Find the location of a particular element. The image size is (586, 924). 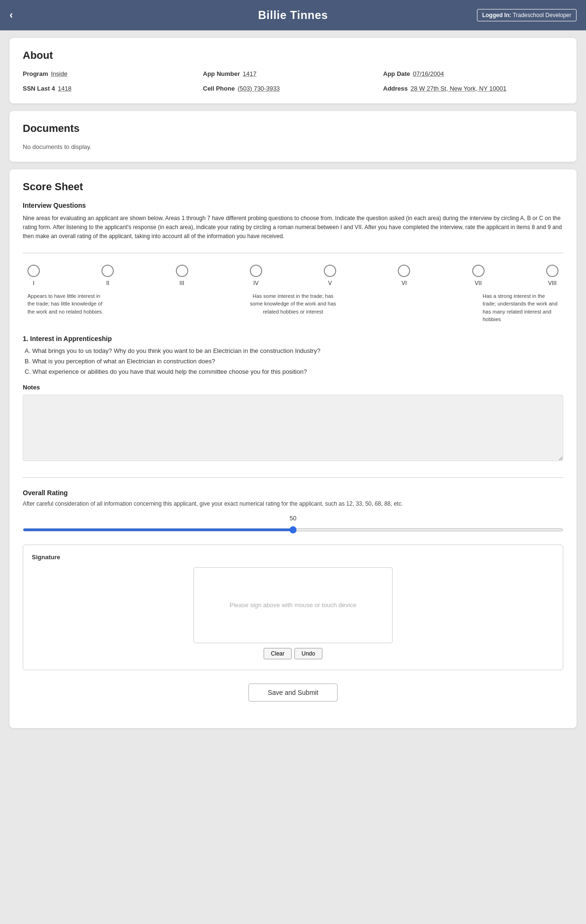

scale-label-III: III is located at coordinates (182, 283).